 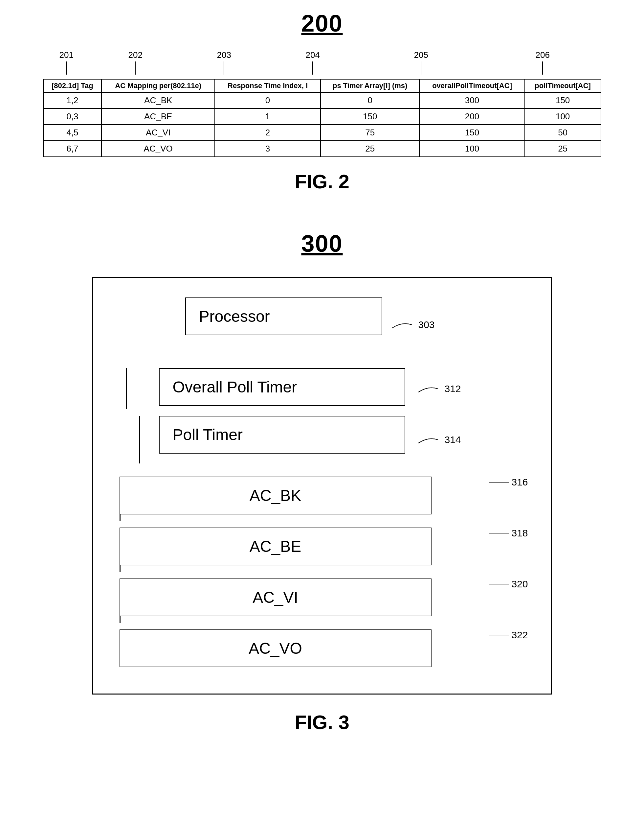 What do you see at coordinates (322, 63) in the screenshot?
I see `table-col-refs: 201 202 203 204 205` at bounding box center [322, 63].